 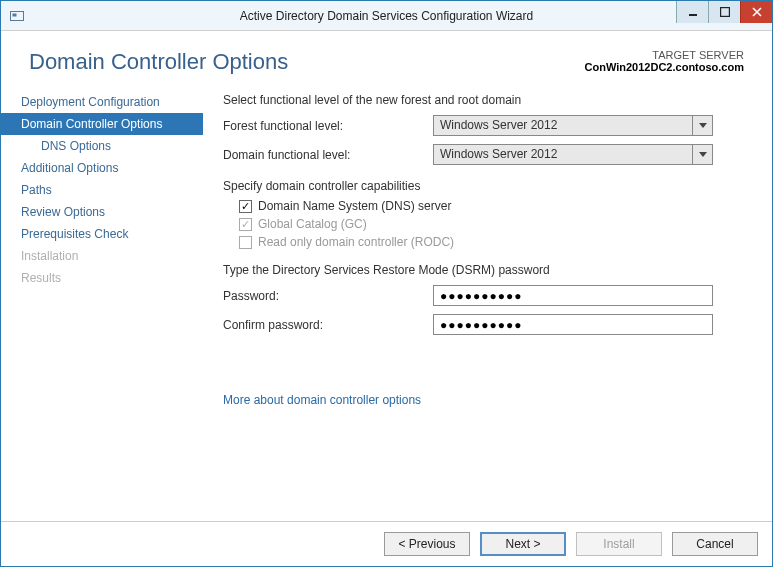 What do you see at coordinates (328, 296) in the screenshot?
I see `password-label: Password:` at bounding box center [328, 296].